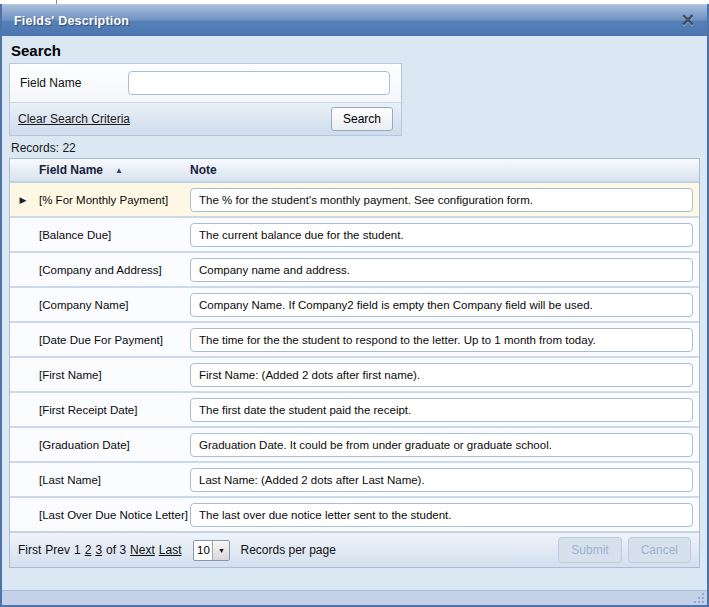  Describe the element at coordinates (259, 83) in the screenshot. I see `field-name-input` at that location.